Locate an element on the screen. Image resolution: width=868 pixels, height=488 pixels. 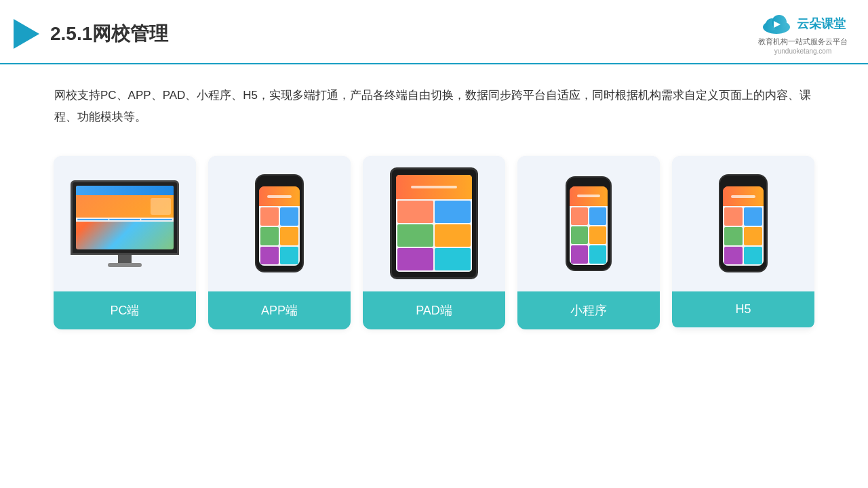
card-image-pc is located at coordinates (125, 224).